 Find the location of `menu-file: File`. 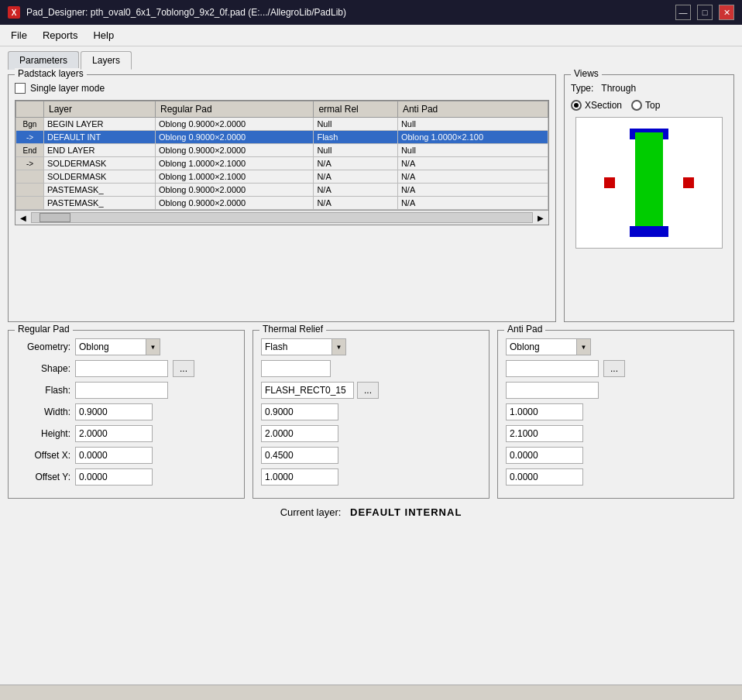

menu-file: File is located at coordinates (19, 36).